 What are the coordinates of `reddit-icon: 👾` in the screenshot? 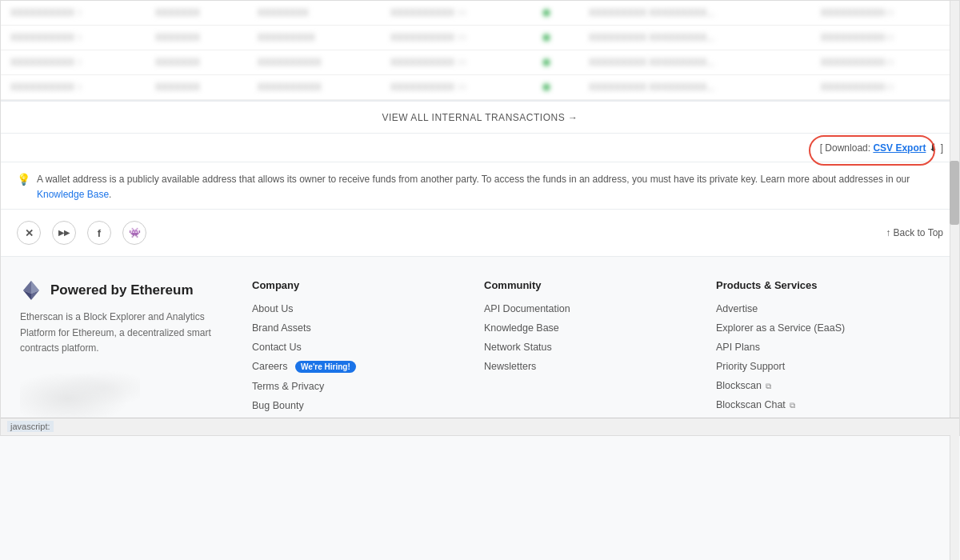 It's located at (134, 233).